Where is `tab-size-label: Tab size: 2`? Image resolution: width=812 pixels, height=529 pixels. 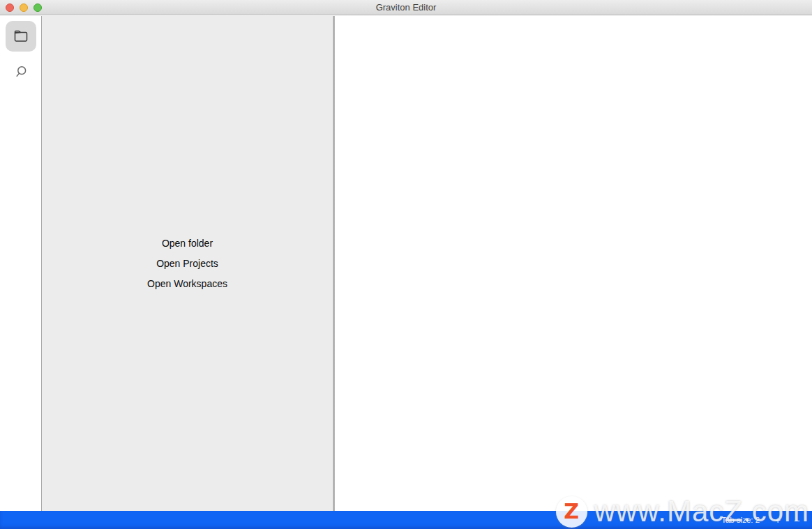
tab-size-label: Tab size: 2 is located at coordinates (741, 520).